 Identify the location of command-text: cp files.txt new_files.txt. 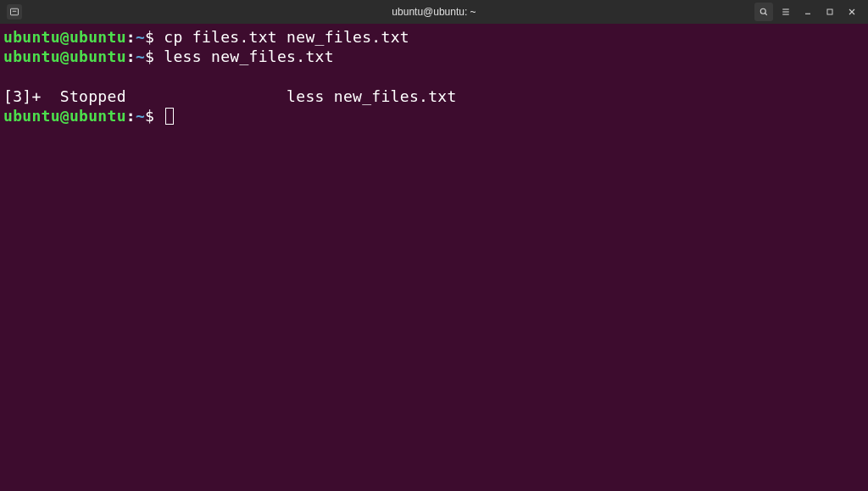
(287, 37).